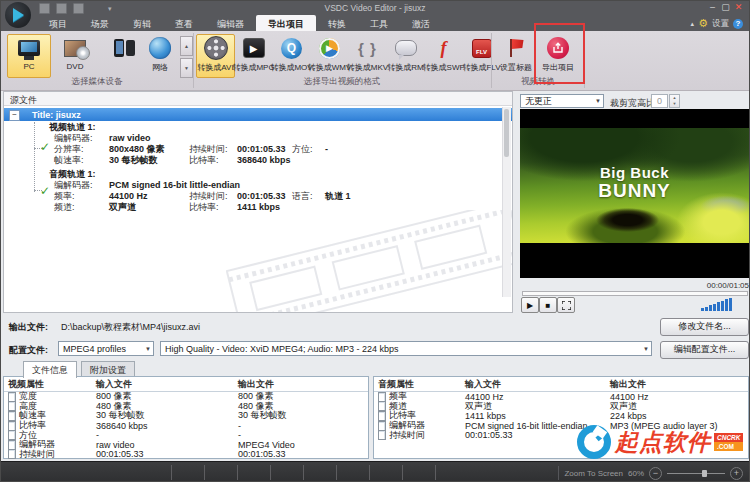  Describe the element at coordinates (330, 48) in the screenshot. I see `media-player-icon: ▶` at that location.